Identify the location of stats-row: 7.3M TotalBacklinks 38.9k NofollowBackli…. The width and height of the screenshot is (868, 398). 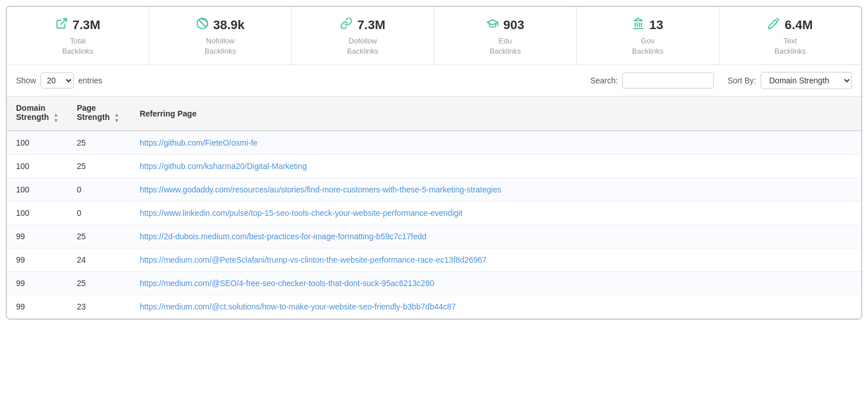
(434, 36).